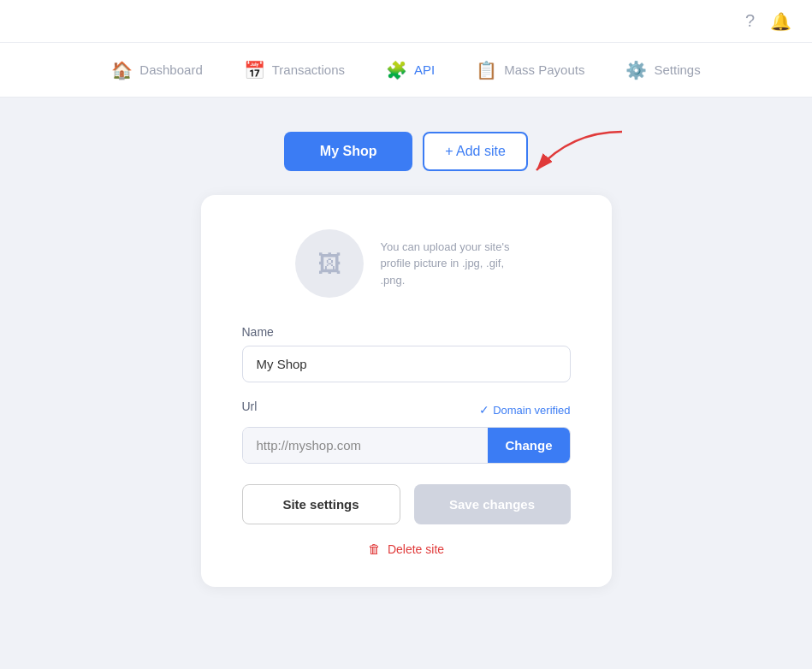  Describe the element at coordinates (366, 445) in the screenshot. I see `url-input` at that location.